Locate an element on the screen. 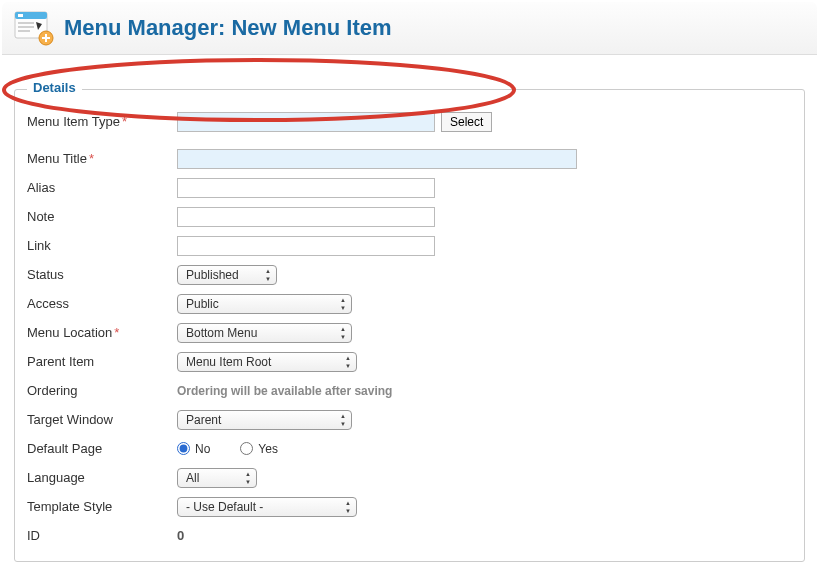 This screenshot has width=819, height=564. label-default-page: Default Page is located at coordinates (102, 448).